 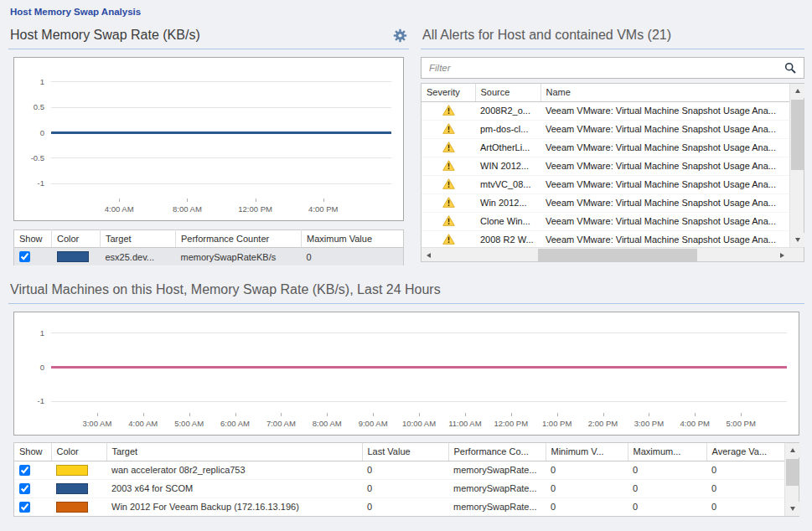 What do you see at coordinates (29, 400) in the screenshot?
I see `y-label: -1` at bounding box center [29, 400].